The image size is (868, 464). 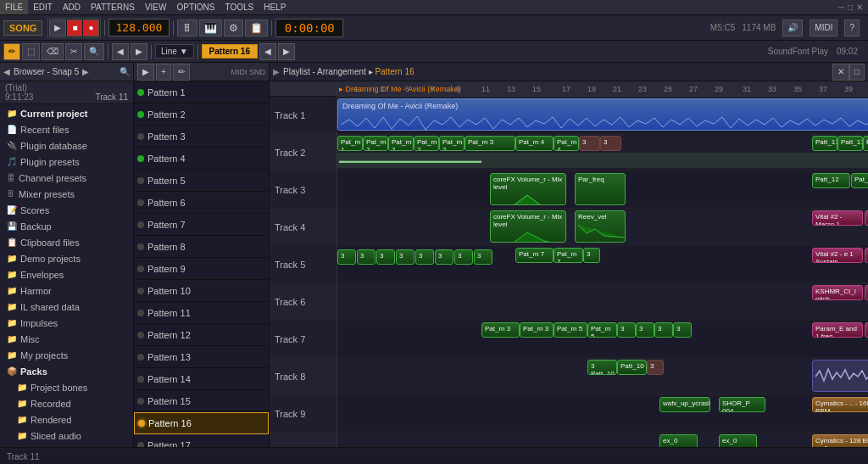 What do you see at coordinates (500, 330) in the screenshot?
I see `block-t7-1: Pat_rn 3` at bounding box center [500, 330].